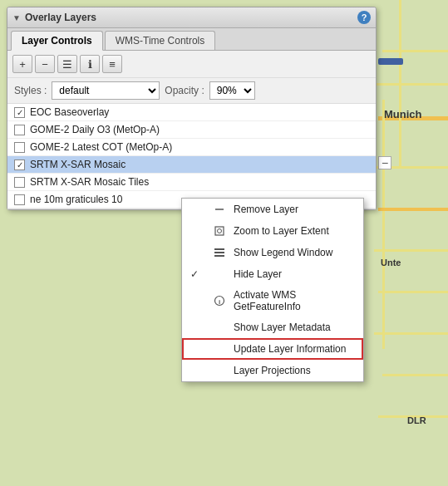  What do you see at coordinates (70, 112) in the screenshot?
I see `layer-name-eoc: EOC Baseoverlay` at bounding box center [70, 112].